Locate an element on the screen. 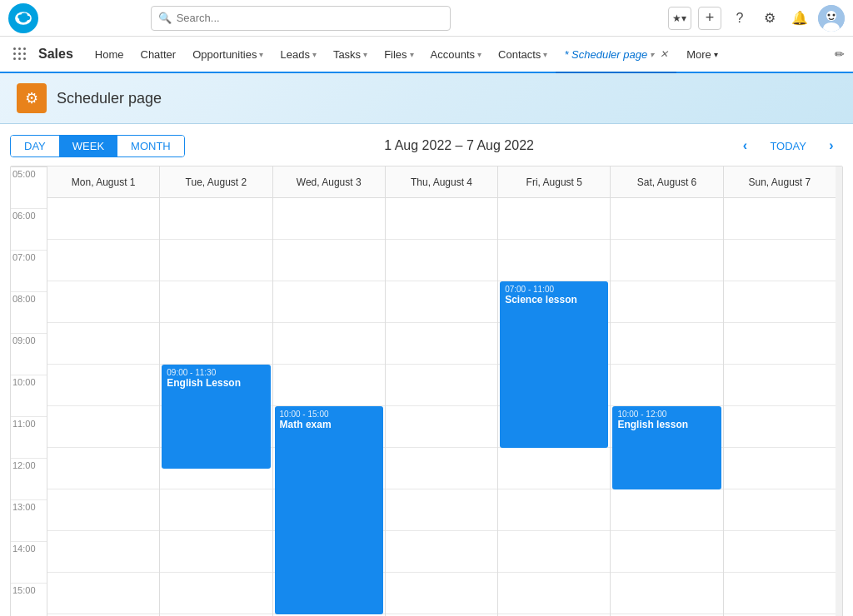 This screenshot has width=853, height=616. top-bar-right: ★▾ + ? ⚙ 🔔 is located at coordinates (756, 18).